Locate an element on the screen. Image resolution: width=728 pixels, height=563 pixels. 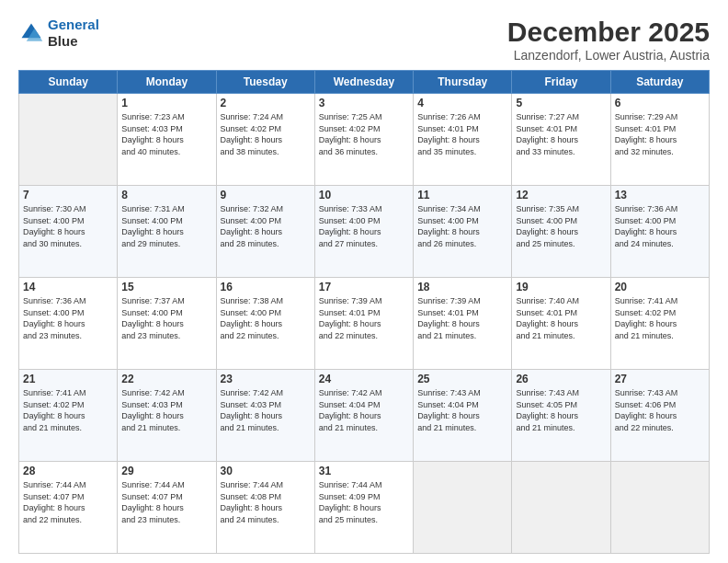
logo: General Blue is located at coordinates (59, 33).